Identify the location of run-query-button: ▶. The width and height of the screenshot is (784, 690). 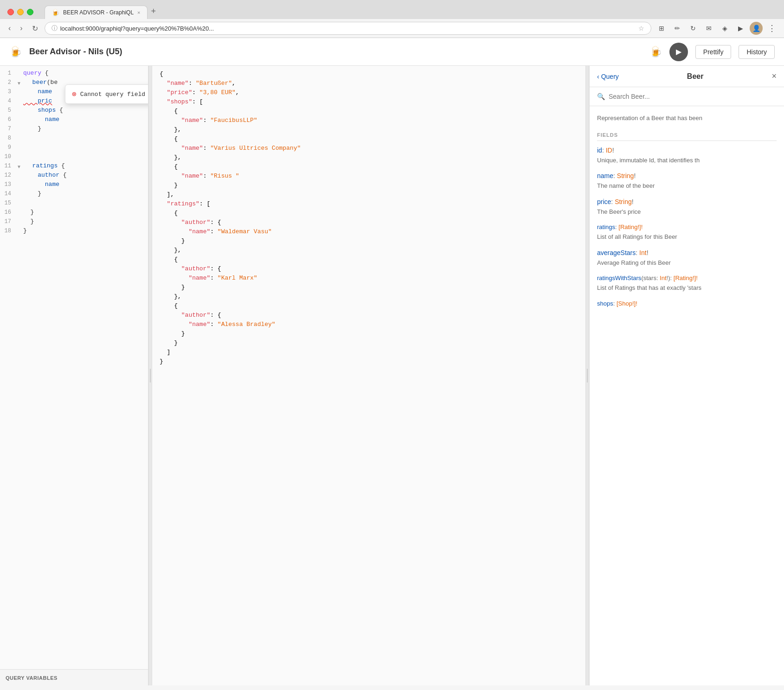
(679, 52).